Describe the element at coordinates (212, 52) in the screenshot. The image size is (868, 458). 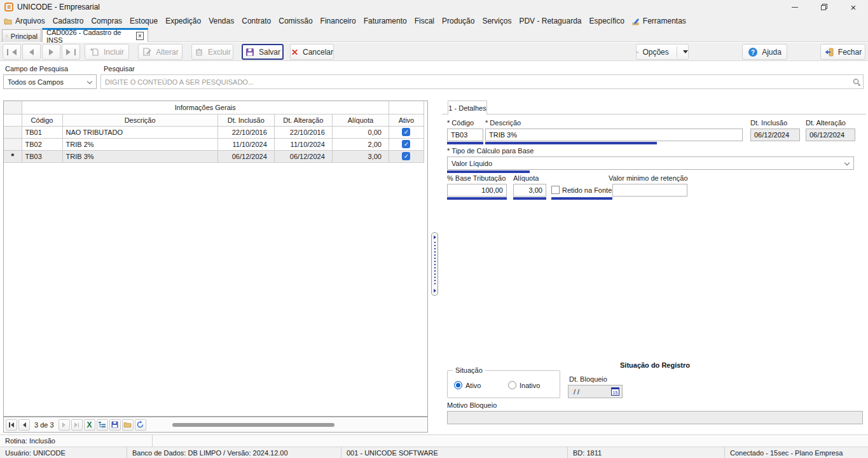
I see `excluir-button: Excluir` at that location.